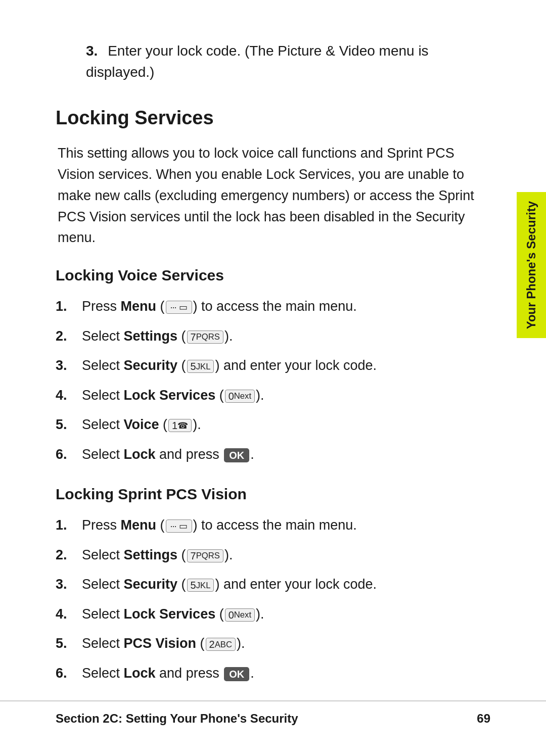 This screenshot has width=546, height=756. I want to click on footer-section-label: Section 2C: Setting Your Phone's Securit…, so click(177, 719).